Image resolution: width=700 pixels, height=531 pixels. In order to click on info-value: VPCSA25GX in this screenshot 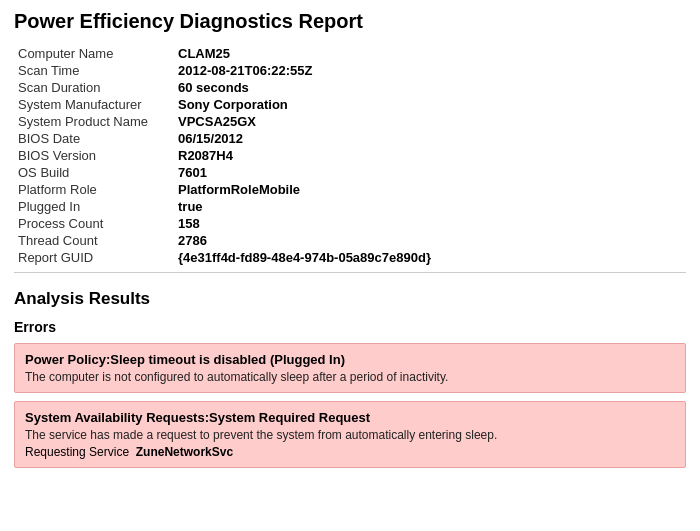, I will do `click(430, 122)`.